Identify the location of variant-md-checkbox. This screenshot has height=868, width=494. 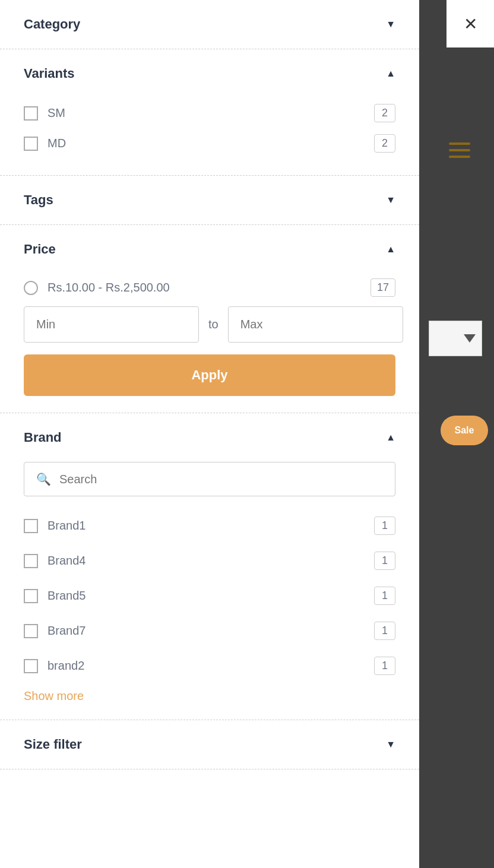
(31, 144).